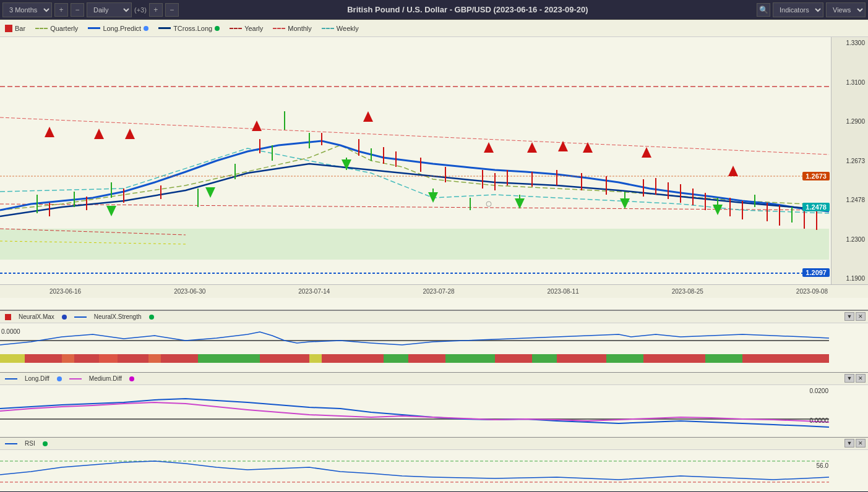 The height and width of the screenshot is (492, 868). I want to click on medium-diff-dot, so click(132, 379).